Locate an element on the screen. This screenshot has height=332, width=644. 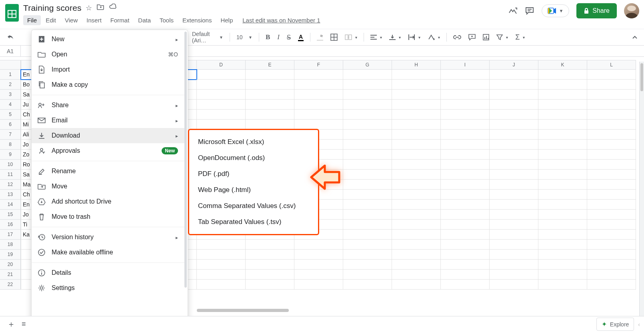
explore-button: ✦ Explore is located at coordinates (615, 324).